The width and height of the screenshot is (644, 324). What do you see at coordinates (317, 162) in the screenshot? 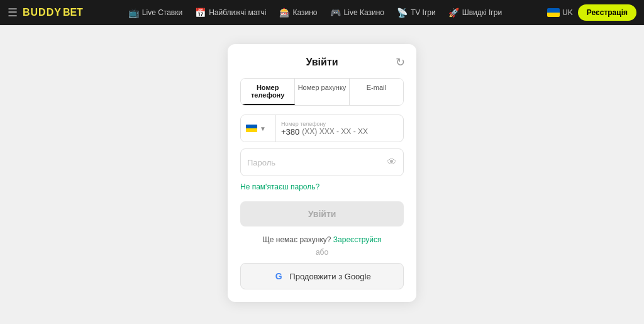
I see `password-input` at bounding box center [317, 162].